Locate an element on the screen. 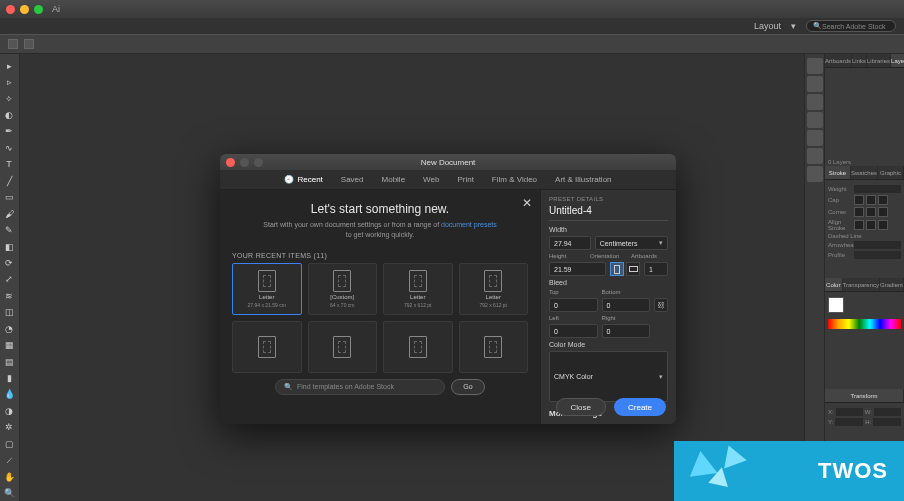 This screenshot has height=501, width=904. cap-proj is located at coordinates (883, 200).